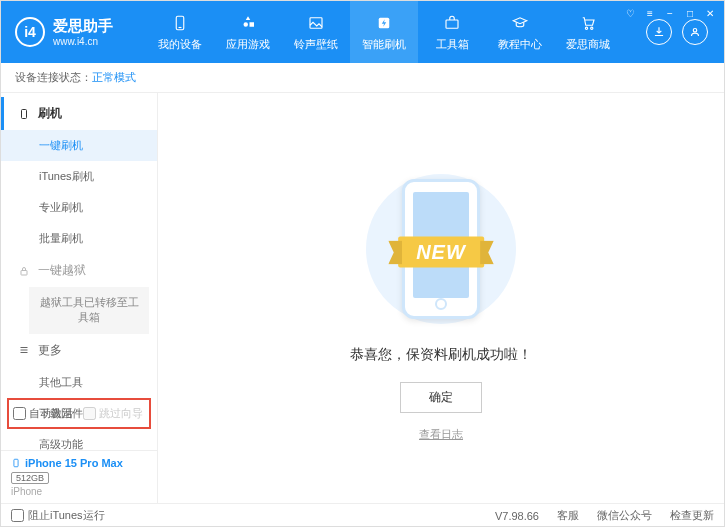 The image size is (725, 527). I want to click on lock-icon, so click(24, 271).